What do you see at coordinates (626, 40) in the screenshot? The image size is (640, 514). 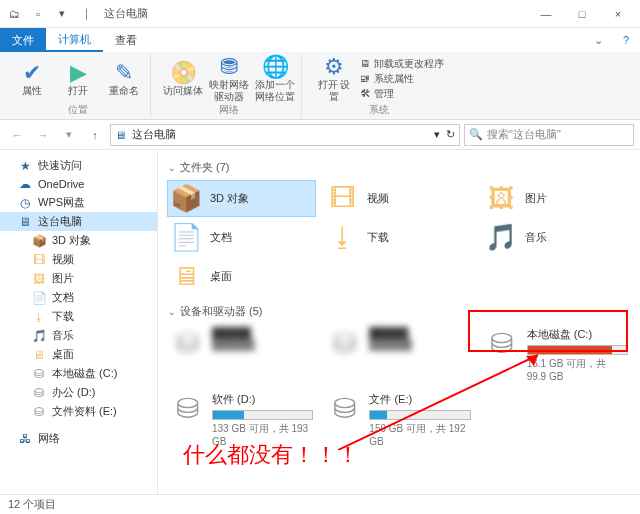 I see `info-icon: ?` at bounding box center [626, 40].